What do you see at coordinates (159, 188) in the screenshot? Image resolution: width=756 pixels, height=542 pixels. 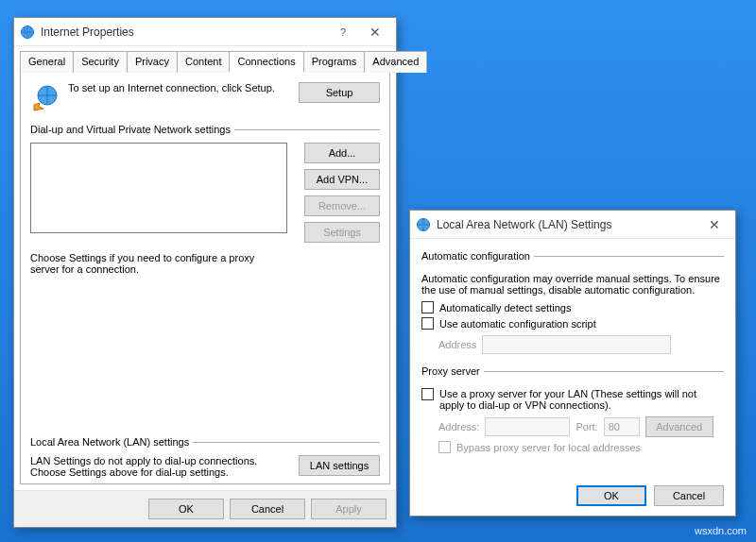 I see `connections-listbox` at bounding box center [159, 188].